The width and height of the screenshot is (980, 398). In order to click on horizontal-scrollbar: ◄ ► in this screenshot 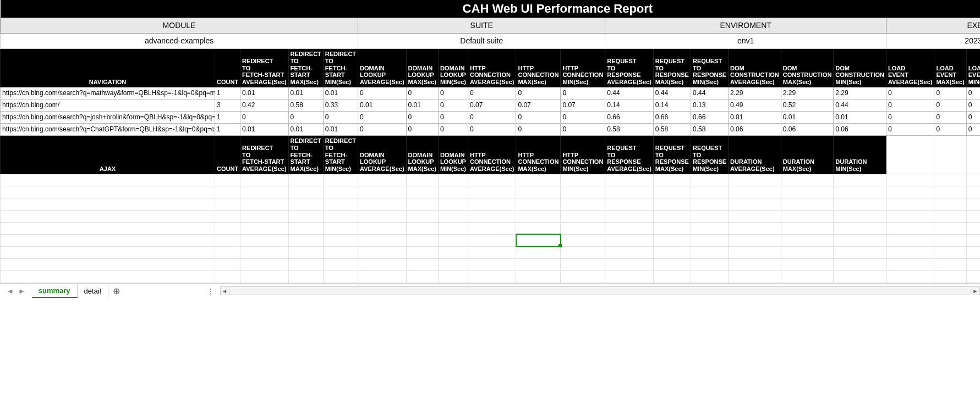, I will do `click(600, 291)`.